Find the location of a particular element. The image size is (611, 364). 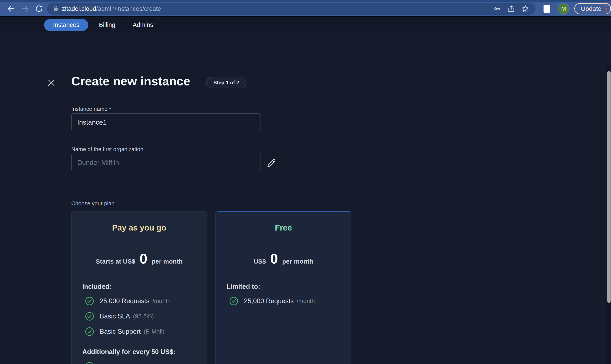

url-path: /admin/instances/create is located at coordinates (129, 9).